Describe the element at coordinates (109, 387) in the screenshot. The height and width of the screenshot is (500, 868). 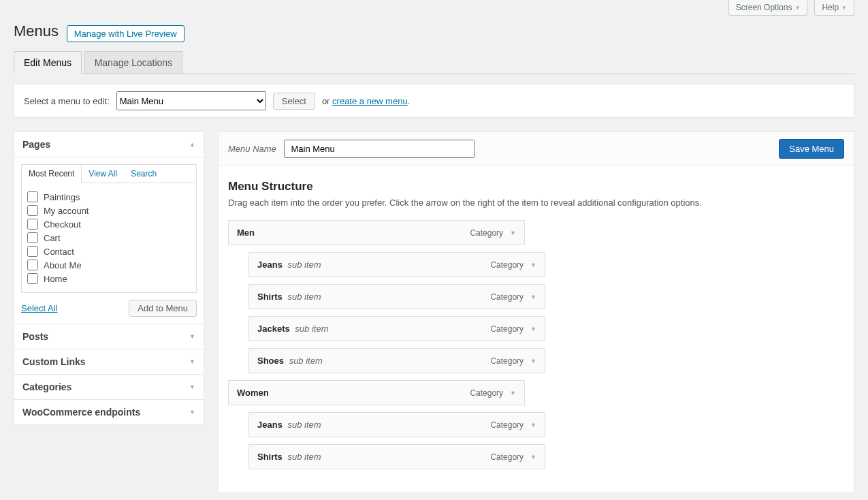
I see `metabox-categories: Categories ▼` at that location.